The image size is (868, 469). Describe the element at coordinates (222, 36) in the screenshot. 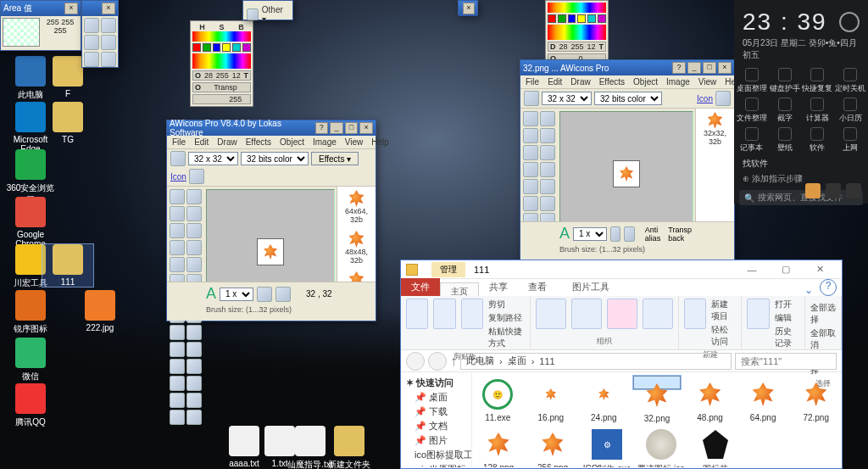

I see `hue-strip` at that location.